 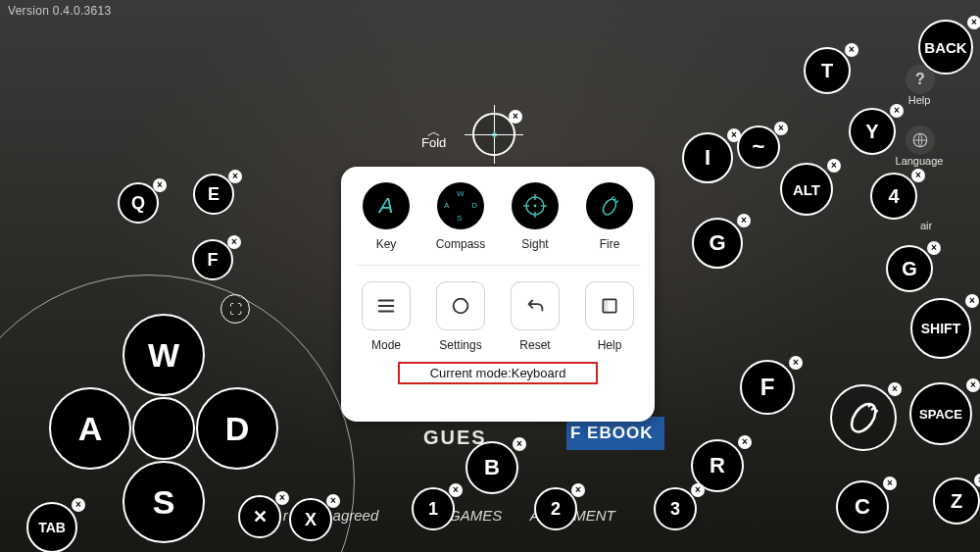 I want to click on panel-label: Reset, so click(x=535, y=345).